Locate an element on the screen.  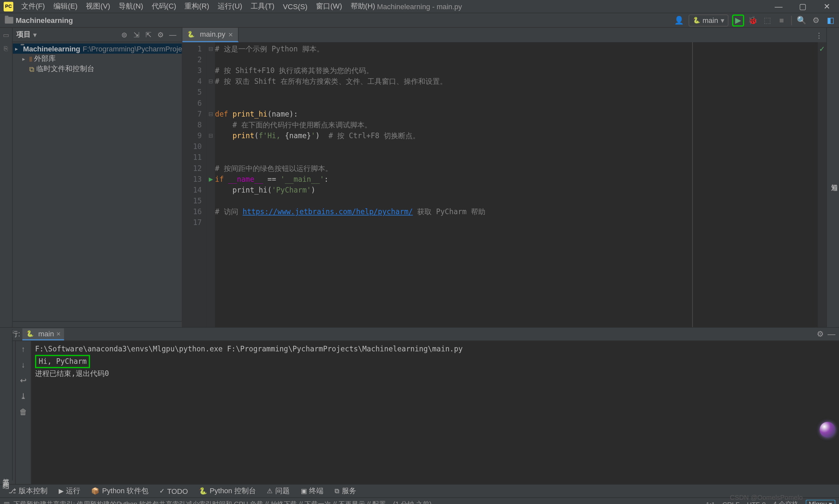
minimize-button: — is located at coordinates (779, 7).